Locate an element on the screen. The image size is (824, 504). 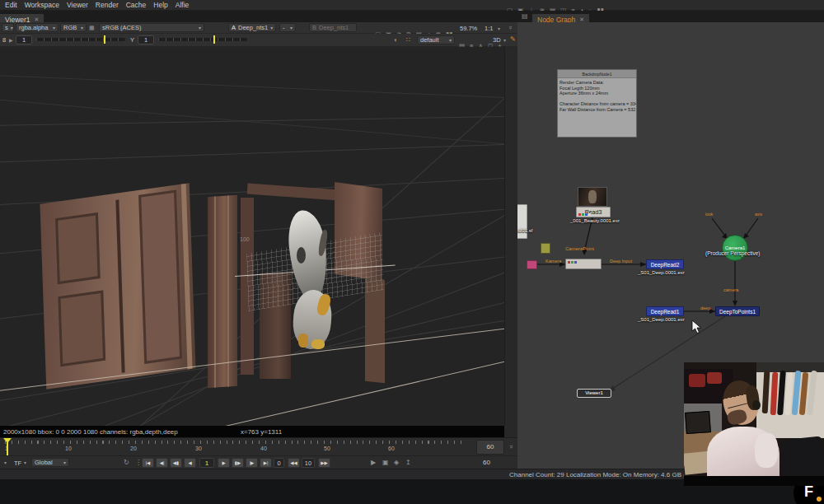
transport-bar: ▾ TF ▾ Global▾ ↻ ⋮ |◀ ◀| ◀▮ ◀ 1 ▶ ▮▶ |▶ … is located at coordinates (259, 462).